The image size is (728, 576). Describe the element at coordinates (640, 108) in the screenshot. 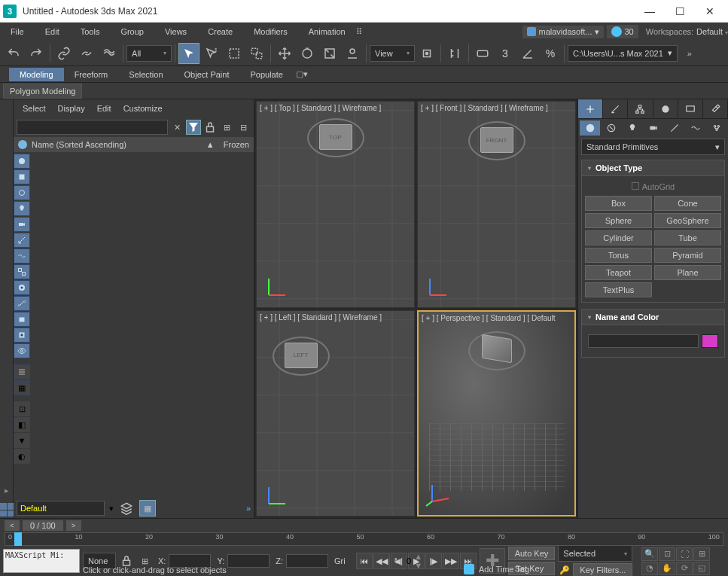

I see `cmd-tab-hierarchy` at that location.